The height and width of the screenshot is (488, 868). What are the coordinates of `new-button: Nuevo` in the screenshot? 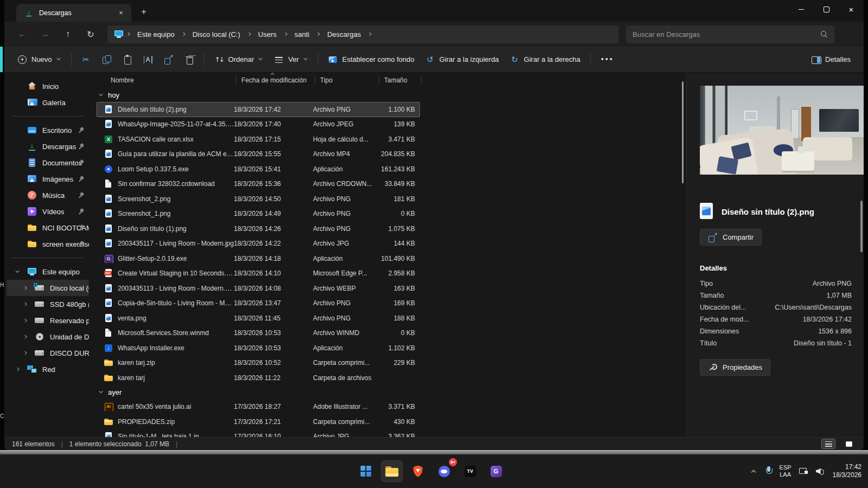 It's located at (39, 60).